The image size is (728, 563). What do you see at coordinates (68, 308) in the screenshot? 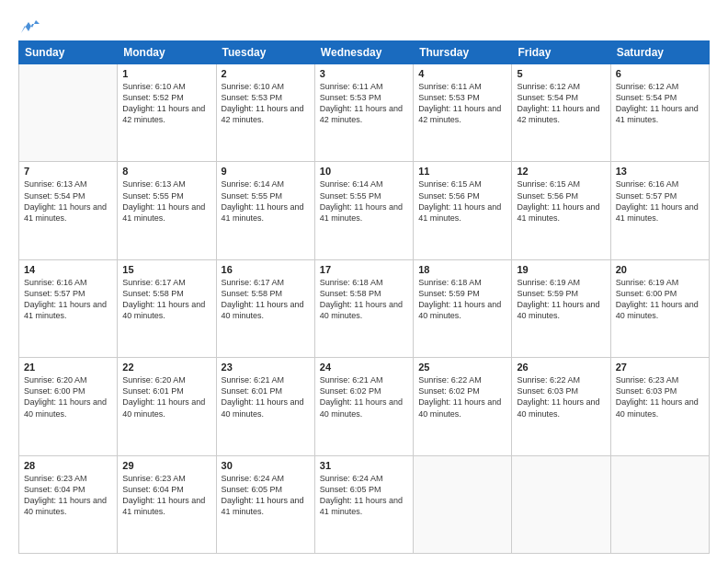
I see `table-row: 14Sunrise: 6:16 AM Sunset: 5:57 PM Dayli…` at bounding box center [68, 308].